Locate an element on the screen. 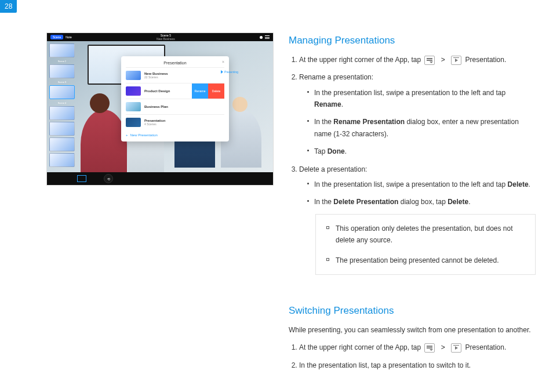 The width and height of the screenshot is (553, 392). list-item: Tap Done. is located at coordinates (421, 151).